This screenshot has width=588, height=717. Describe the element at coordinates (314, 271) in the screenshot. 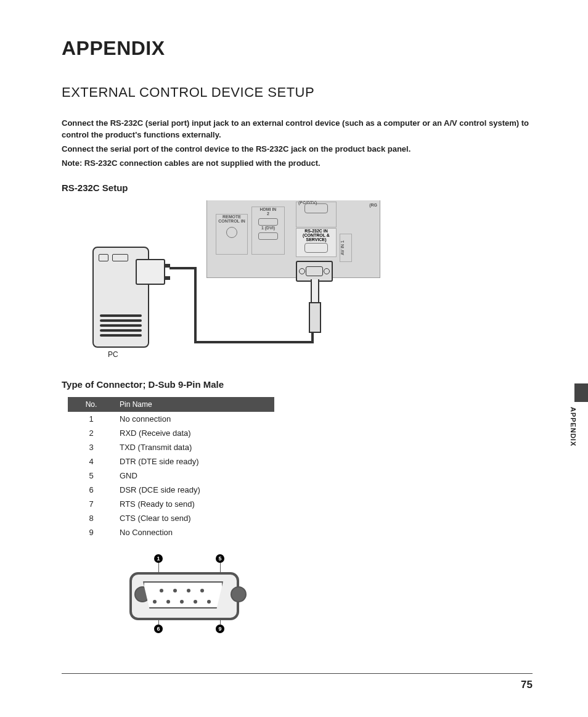

I see `db9-plug-icon` at that location.